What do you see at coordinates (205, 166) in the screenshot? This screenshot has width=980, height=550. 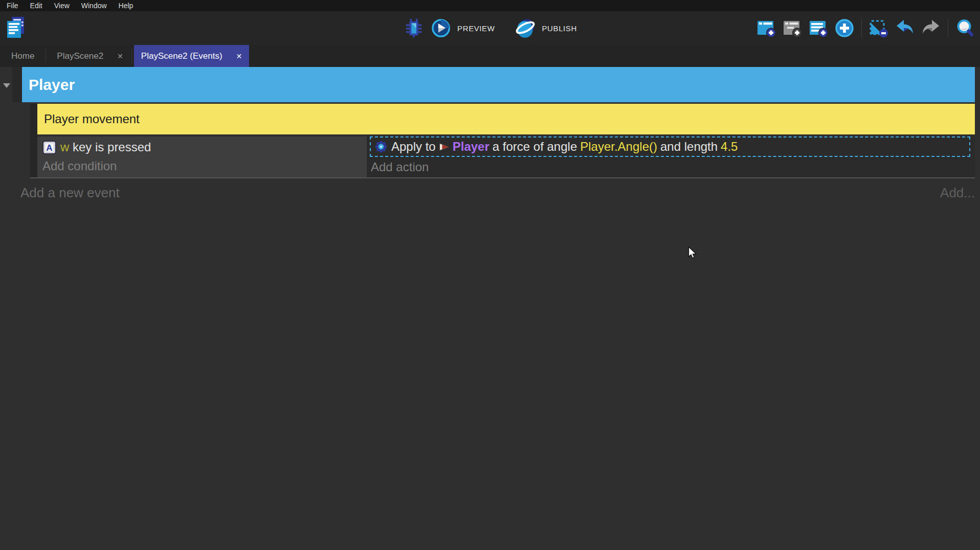 I see `add-condition-button: Add condition` at bounding box center [205, 166].